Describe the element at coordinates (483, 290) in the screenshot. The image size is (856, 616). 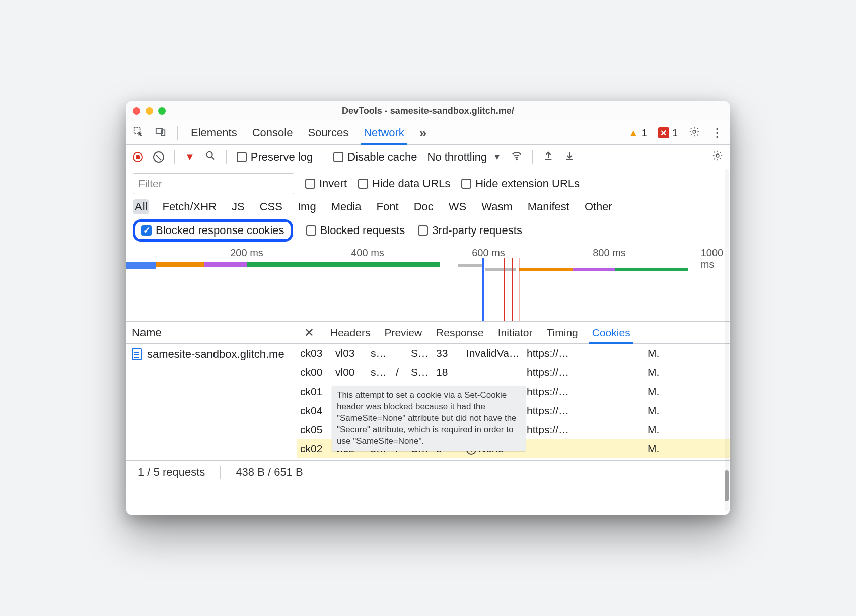
I see `load-event-marker` at that location.